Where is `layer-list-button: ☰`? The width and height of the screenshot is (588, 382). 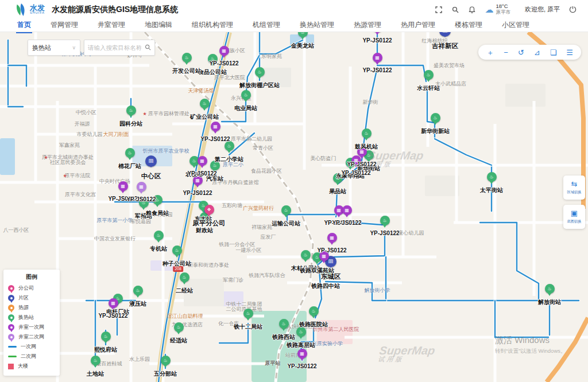 layer-list-button: ☰ is located at coordinates (570, 53).